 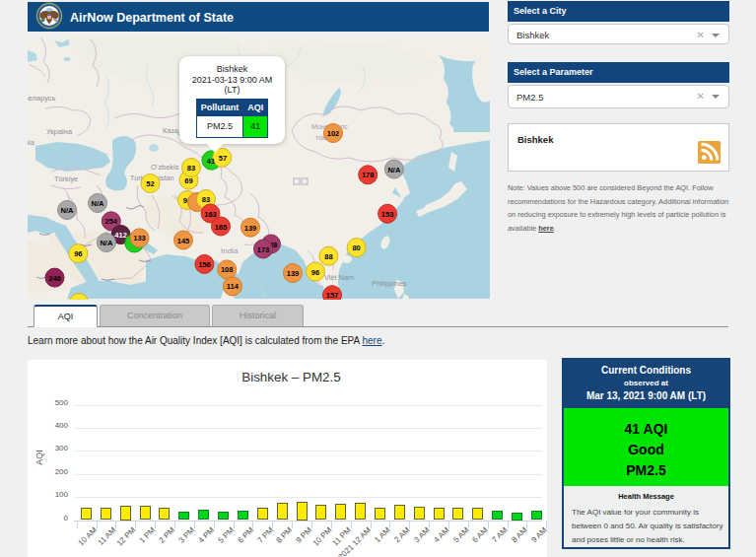 I want to click on svg-text: Türkiye, so click(x=66, y=179).